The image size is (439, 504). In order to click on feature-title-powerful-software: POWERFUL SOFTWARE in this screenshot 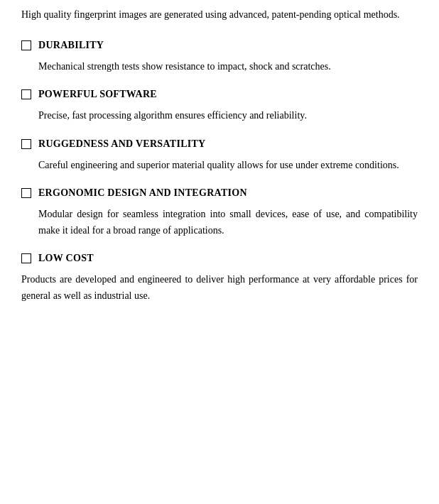, I will do `click(98, 94)`.